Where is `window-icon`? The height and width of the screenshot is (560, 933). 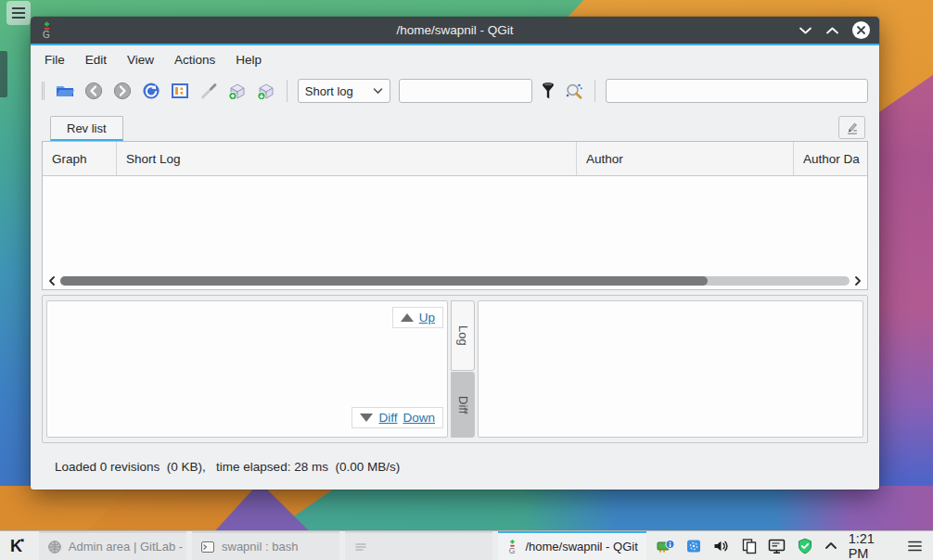 window-icon is located at coordinates (361, 547).